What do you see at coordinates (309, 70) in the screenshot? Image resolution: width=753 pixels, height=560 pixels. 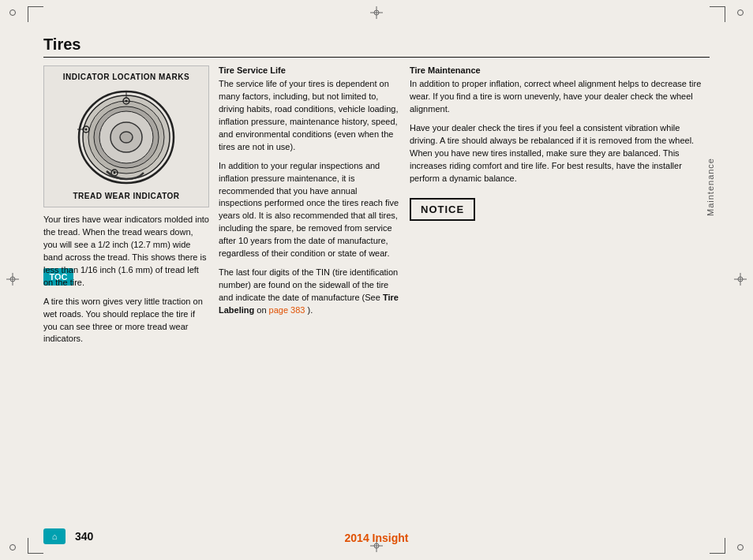 I see `col-mid-heading: Tire Service Life` at bounding box center [309, 70].